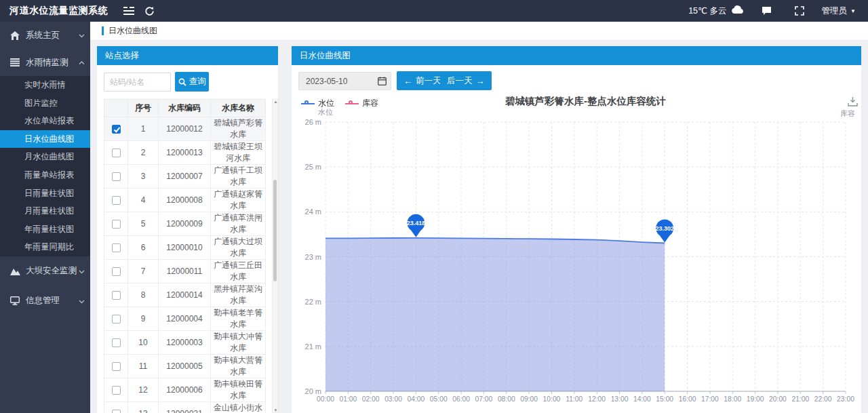  Describe the element at coordinates (129, 11) in the screenshot. I see `collapse-menu-icon` at that location.